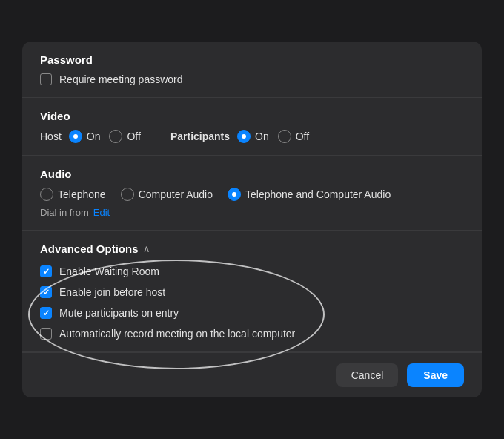 Image resolution: width=504 pixels, height=439 pixels. I want to click on video-section-title: Video, so click(252, 116).